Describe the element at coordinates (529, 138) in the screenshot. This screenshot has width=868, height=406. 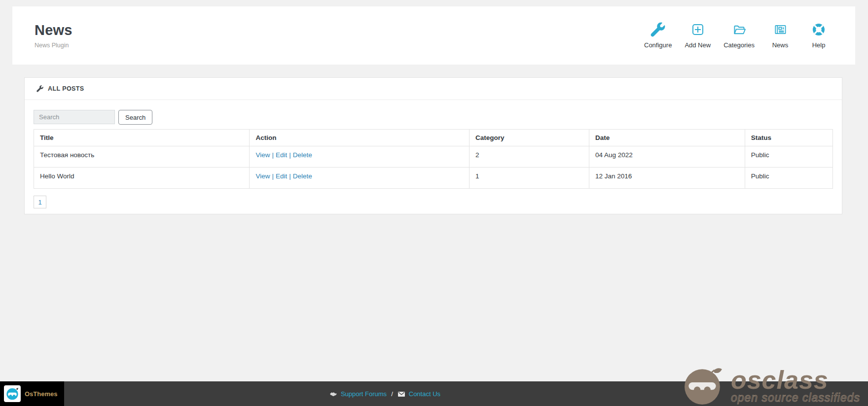
I see `column-header-category: Category` at that location.